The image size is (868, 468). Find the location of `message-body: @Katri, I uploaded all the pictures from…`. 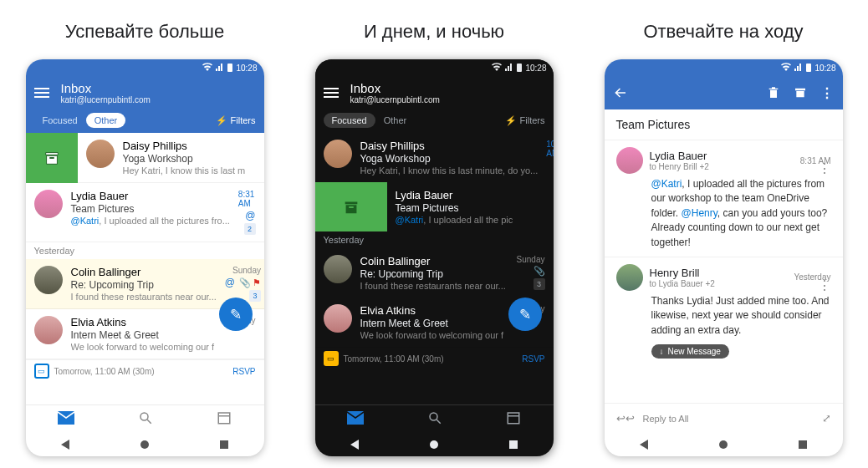

message-body: @Katri, I uploaded all the pictures from… is located at coordinates (741, 214).